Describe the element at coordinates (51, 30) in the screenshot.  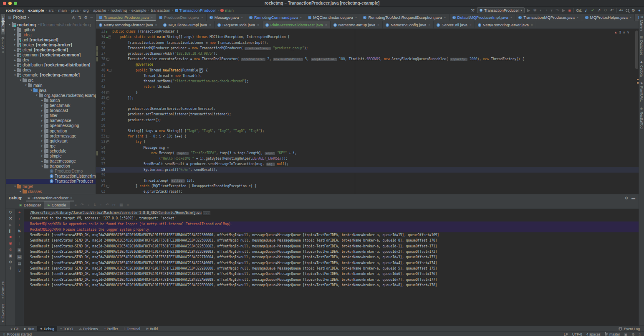
I see `tree-item--github: ▸.github` at that location.